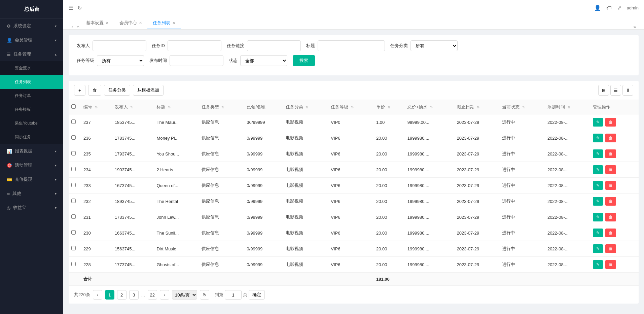 The height and width of the screenshot is (314, 644). What do you see at coordinates (96, 265) in the screenshot?
I see `row-id: 228` at bounding box center [96, 265].